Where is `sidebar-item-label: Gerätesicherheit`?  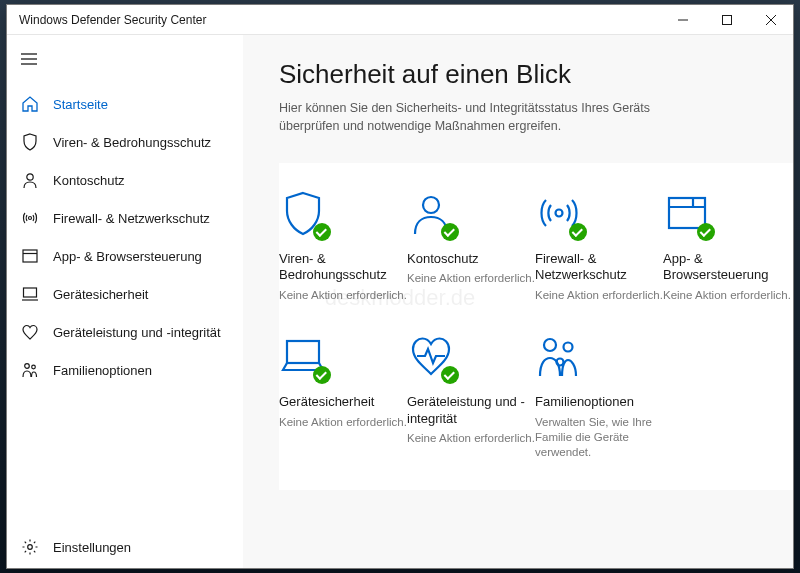 sidebar-item-label: Gerätesicherheit is located at coordinates (100, 294).